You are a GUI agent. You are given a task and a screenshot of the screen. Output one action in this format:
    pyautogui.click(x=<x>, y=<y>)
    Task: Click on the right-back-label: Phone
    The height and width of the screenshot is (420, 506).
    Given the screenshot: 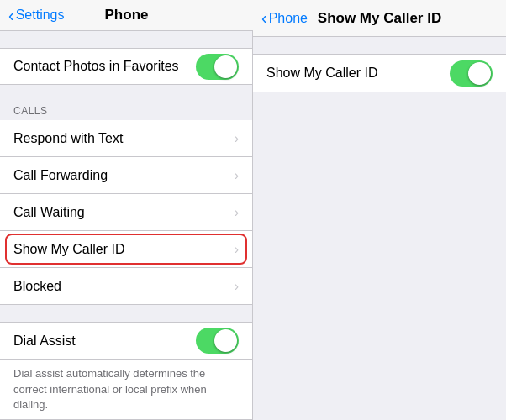 What is the action you would take?
    pyautogui.click(x=288, y=18)
    